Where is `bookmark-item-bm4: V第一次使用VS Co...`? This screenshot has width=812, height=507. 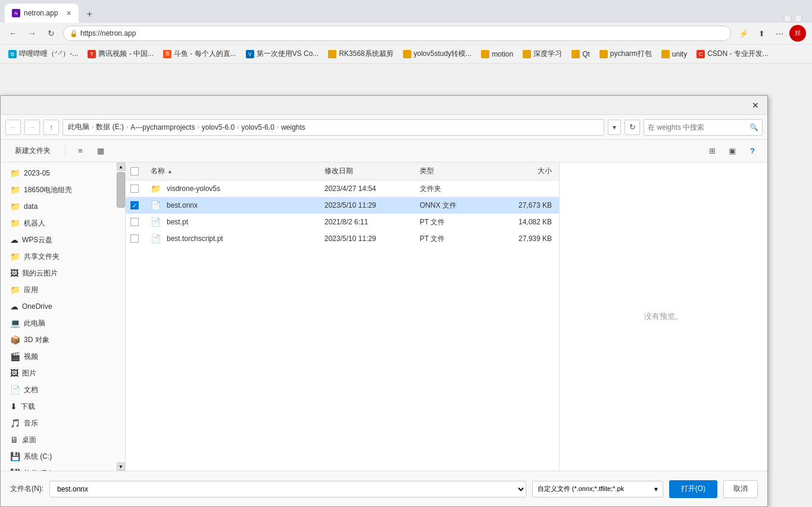
bookmark-item-bm4: V第一次使用VS Co... is located at coordinates (282, 54).